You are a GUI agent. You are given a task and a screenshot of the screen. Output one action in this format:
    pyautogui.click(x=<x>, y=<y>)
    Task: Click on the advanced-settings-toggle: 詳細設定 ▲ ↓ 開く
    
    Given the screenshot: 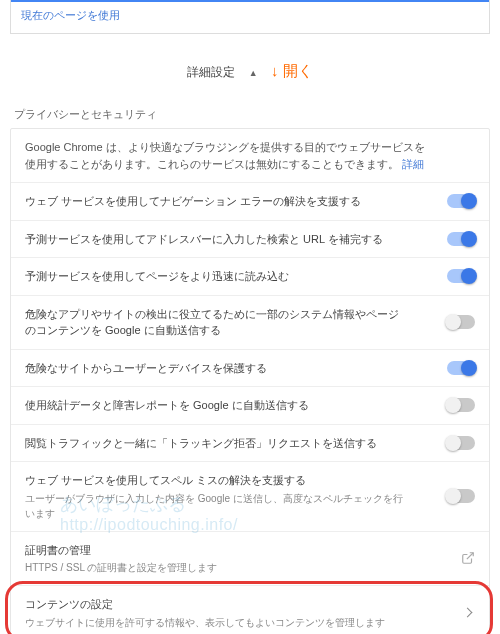 What is the action you would take?
    pyautogui.click(x=250, y=66)
    